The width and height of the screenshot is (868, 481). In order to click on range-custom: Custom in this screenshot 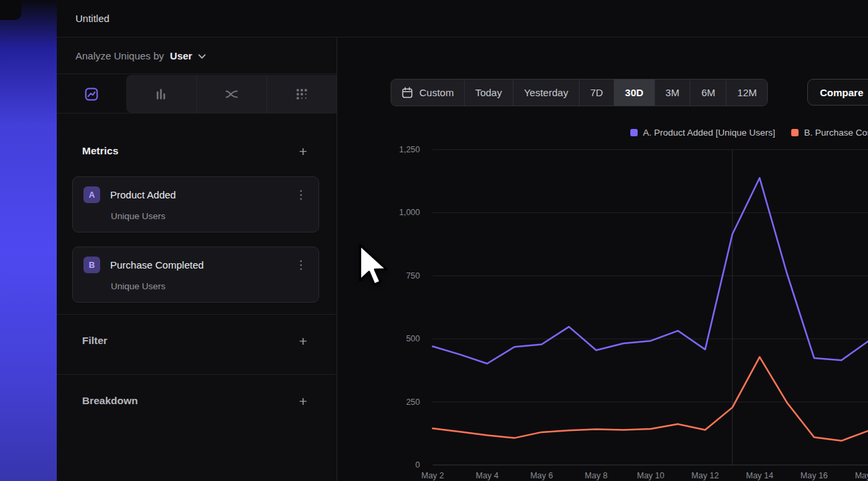, I will do `click(427, 92)`.